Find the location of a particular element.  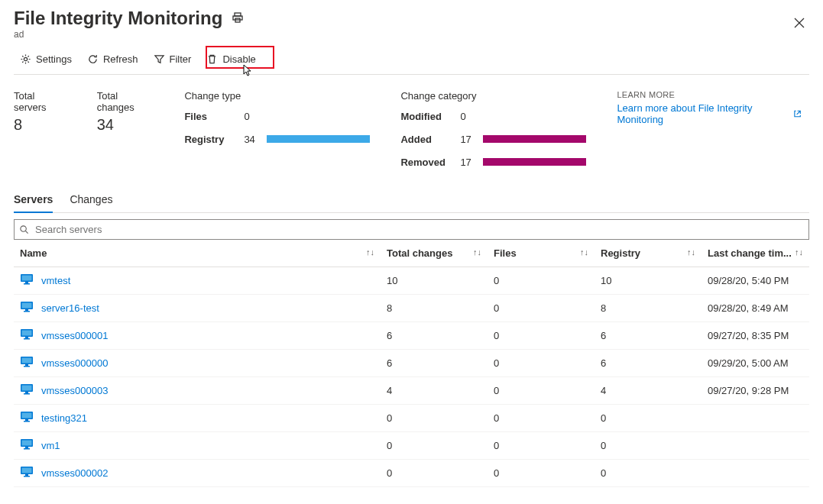

col-registry: Registry↑↓ is located at coordinates (648, 254).